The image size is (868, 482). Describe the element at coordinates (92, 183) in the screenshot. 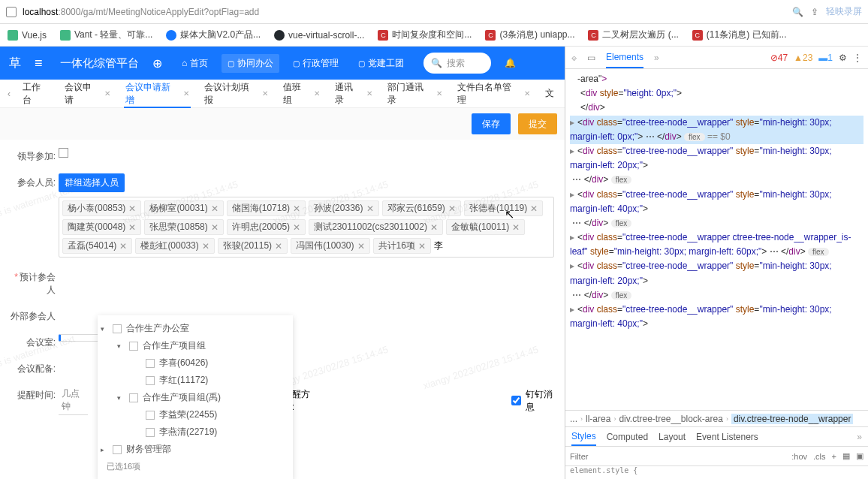

I see `group-select-button: 群组选择人员` at that location.